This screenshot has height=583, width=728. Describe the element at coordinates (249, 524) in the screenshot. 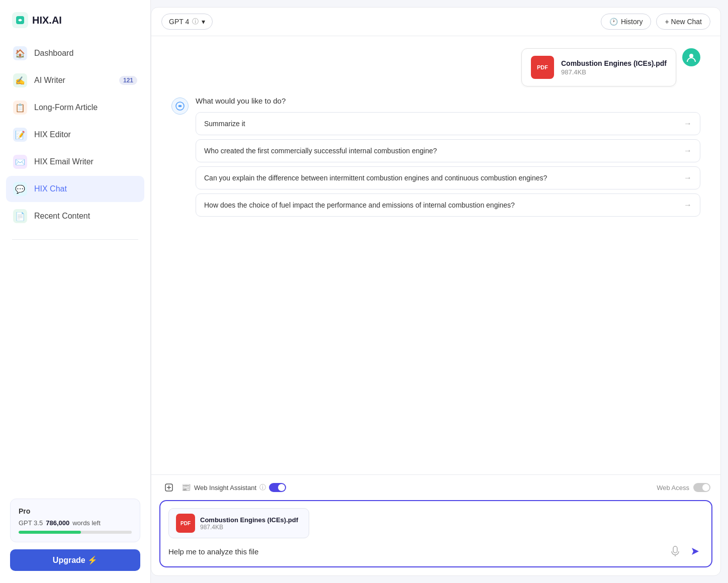

I see `attached-pdf-details: Combustion Engines (ICEs).pdf 987.4KB` at that location.